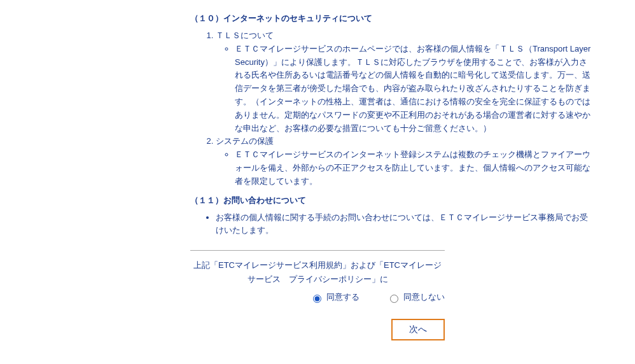  I want to click on sublist: ＥＴＣマイレージサービスのインターネット登録システムは複数のチェック機構とファイ…, so click(403, 168).